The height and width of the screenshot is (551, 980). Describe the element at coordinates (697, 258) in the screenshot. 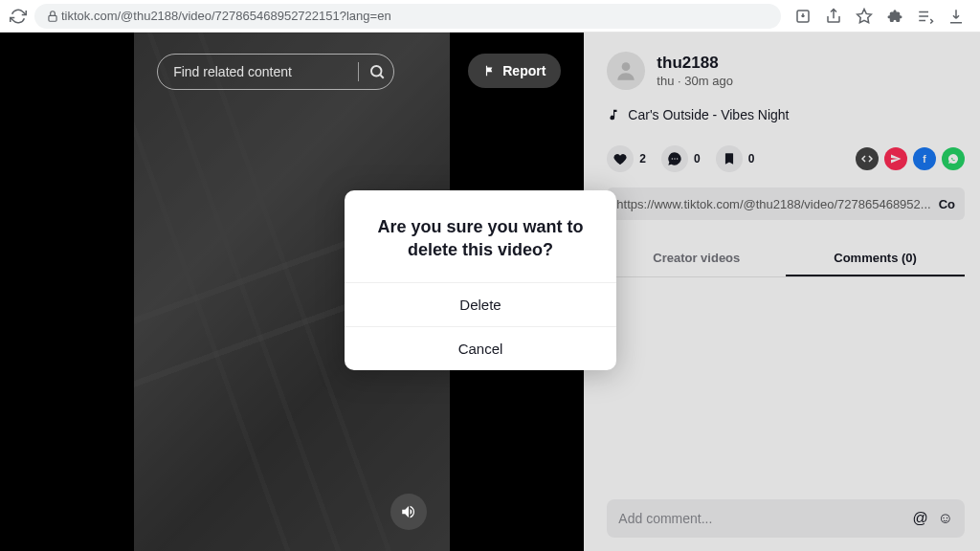

I see `tab-creator-videos: Creator videos` at that location.